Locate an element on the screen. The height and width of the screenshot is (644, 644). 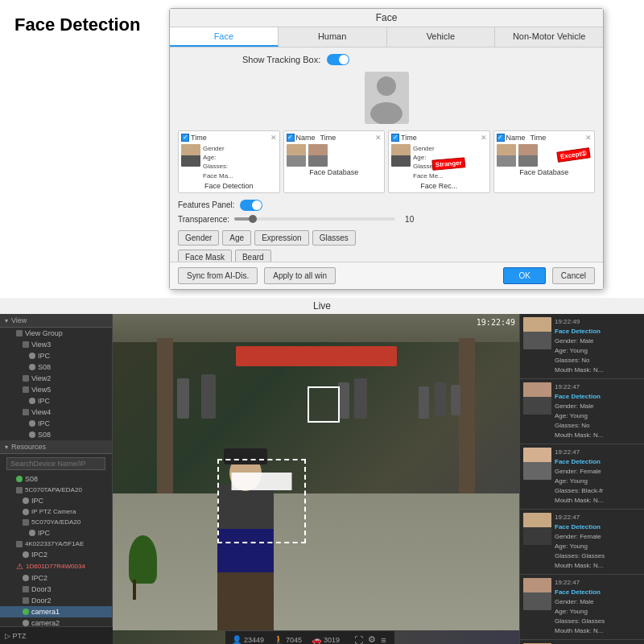
det-info-glasses-4: Glasses is located at coordinates (580, 556).